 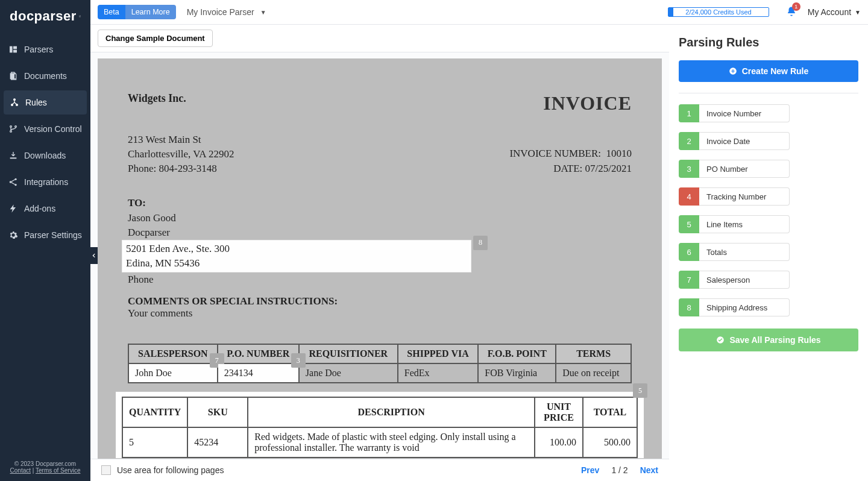 I want to click on sidebar-item-label: Version Control, so click(x=53, y=129).